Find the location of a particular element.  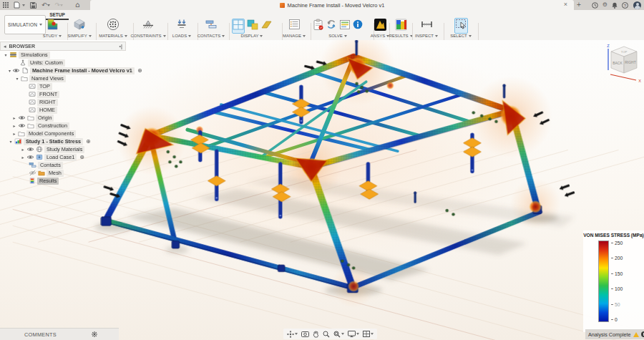

collapse-panel-icon: ◂ is located at coordinates (5, 47).